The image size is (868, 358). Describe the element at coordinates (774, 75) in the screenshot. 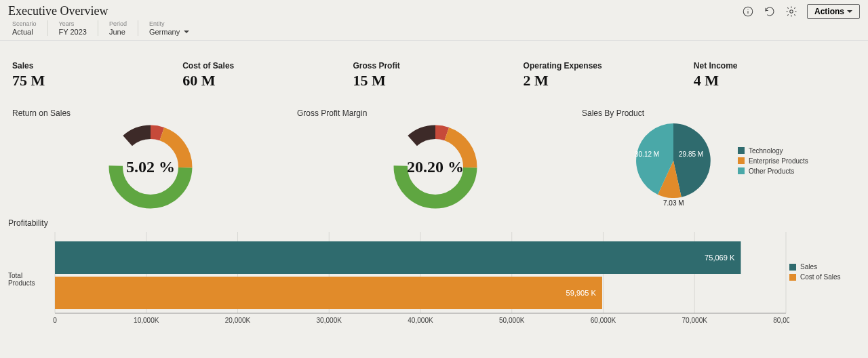

I see `kpi-net-income: Net Income 4 M` at that location.